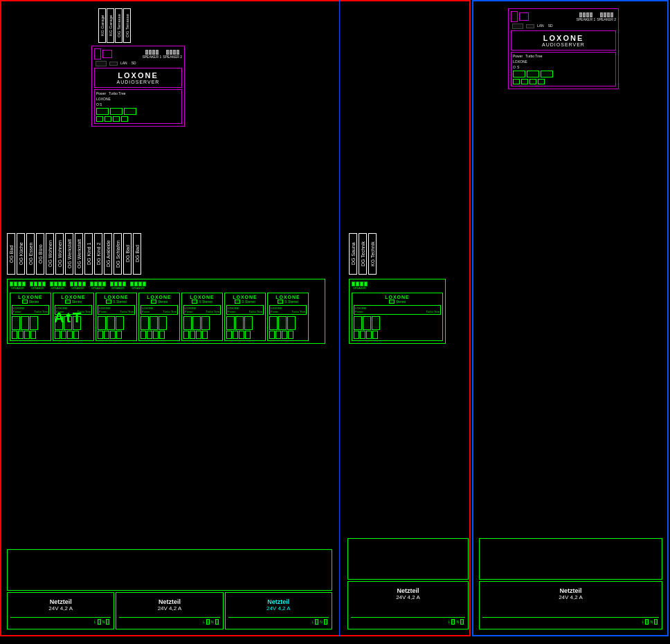  What do you see at coordinates (605, 15) in the screenshot?
I see `rsp2-p2` at bounding box center [605, 15].